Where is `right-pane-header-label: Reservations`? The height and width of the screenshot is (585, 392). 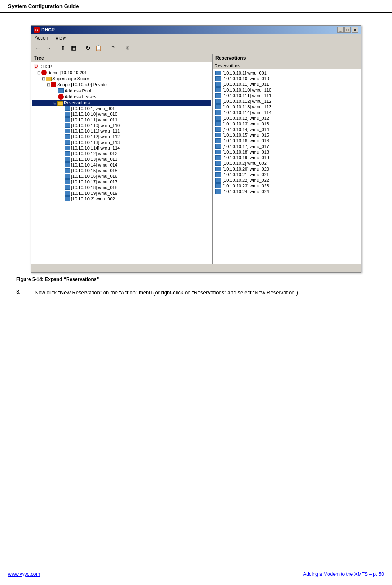 right-pane-header-label: Reservations is located at coordinates (231, 58).